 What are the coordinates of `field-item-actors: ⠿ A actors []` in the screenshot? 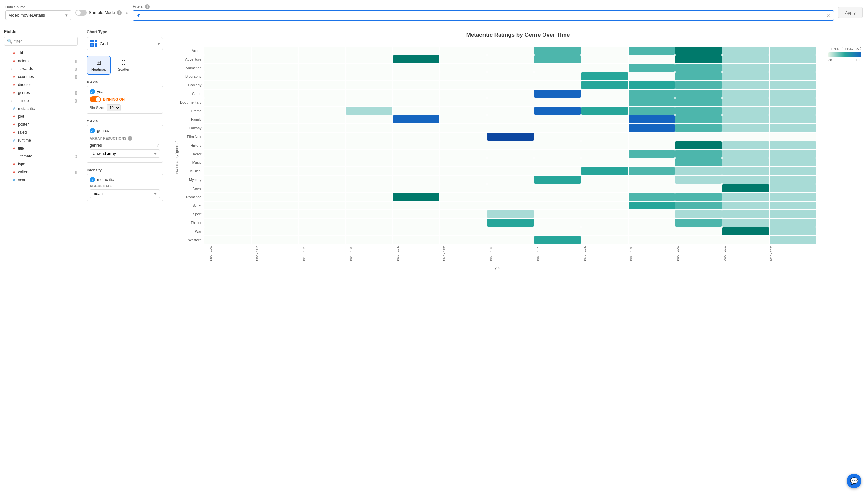 It's located at (41, 61).